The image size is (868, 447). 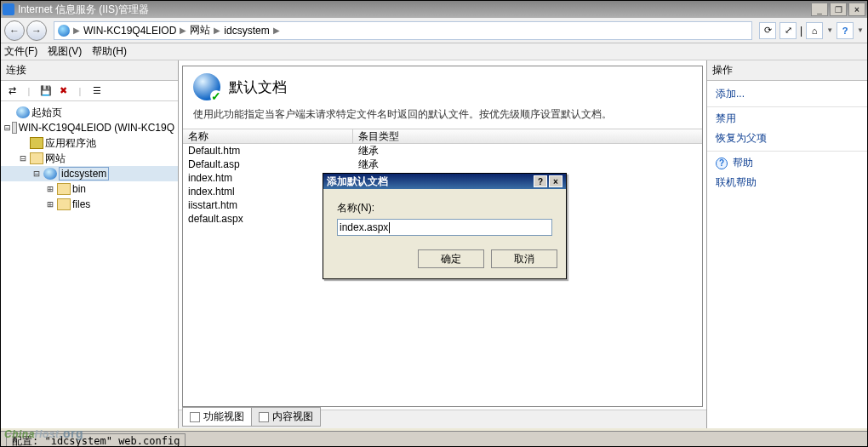 I want to click on refresh-button: ⟳, so click(x=768, y=31).